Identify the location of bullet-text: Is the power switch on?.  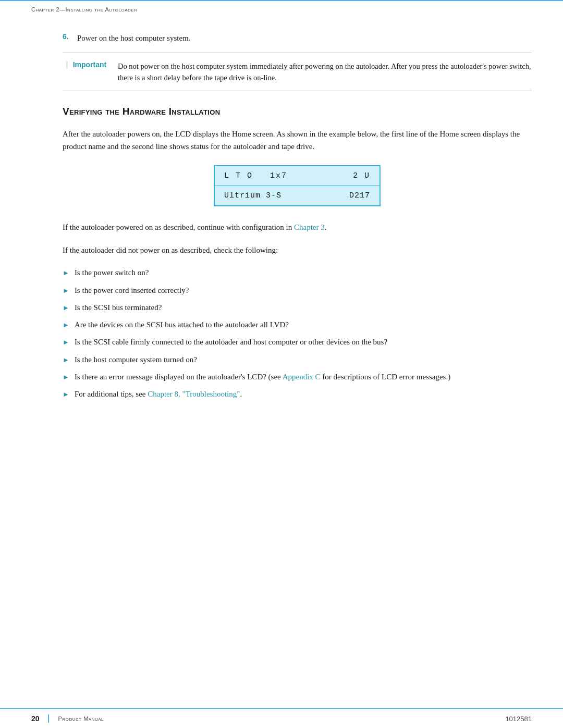
(303, 273).